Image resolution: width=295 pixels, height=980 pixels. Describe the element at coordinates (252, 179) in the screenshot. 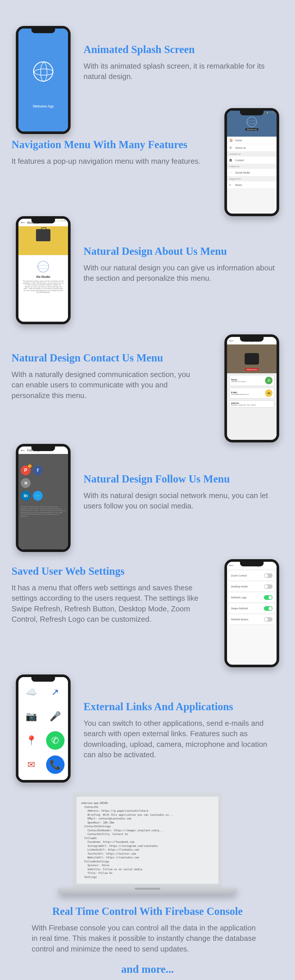

I see `nav-section-label: Support Us` at that location.